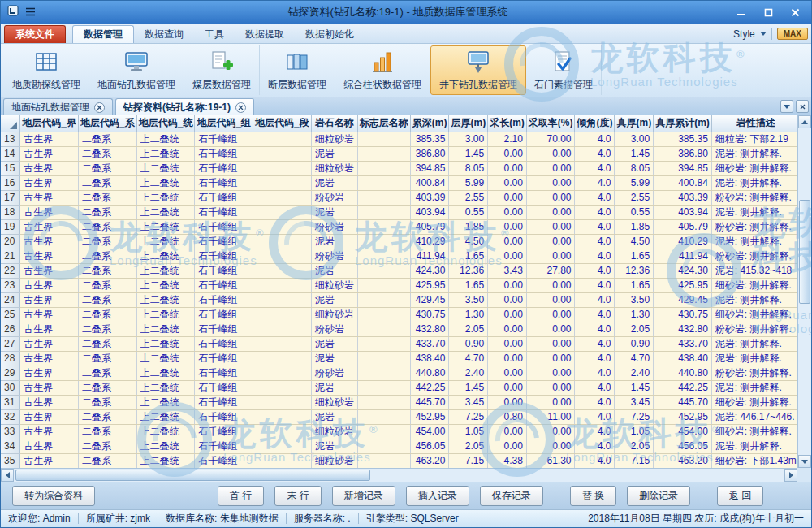  Describe the element at coordinates (594, 123) in the screenshot. I see `column-header: 倾角(度)` at that location.